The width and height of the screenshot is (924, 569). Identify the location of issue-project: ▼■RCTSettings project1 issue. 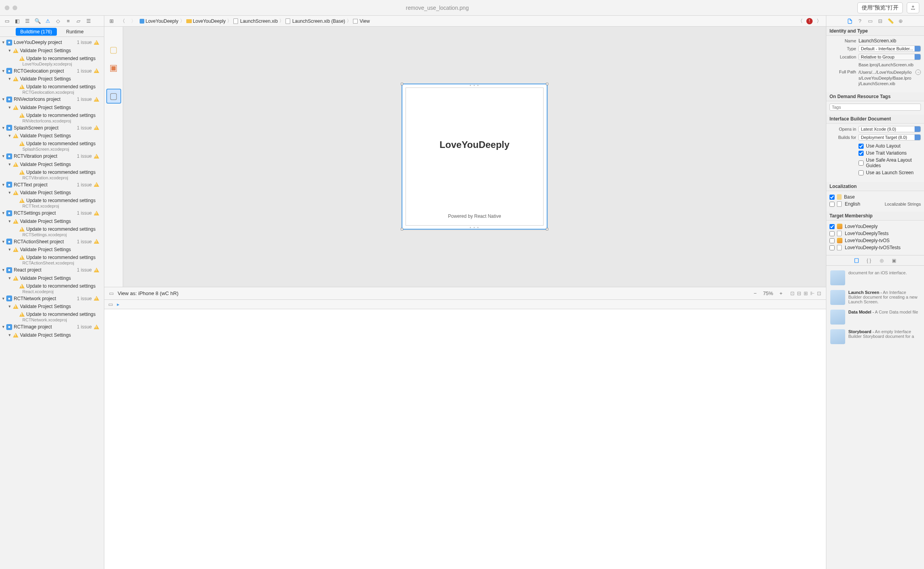
(52, 213).